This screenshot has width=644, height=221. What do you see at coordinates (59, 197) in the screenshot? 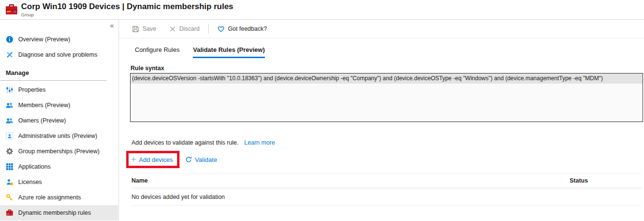
I see `sidebar-item-azure-role-assignments: Azure role assignments` at bounding box center [59, 197].